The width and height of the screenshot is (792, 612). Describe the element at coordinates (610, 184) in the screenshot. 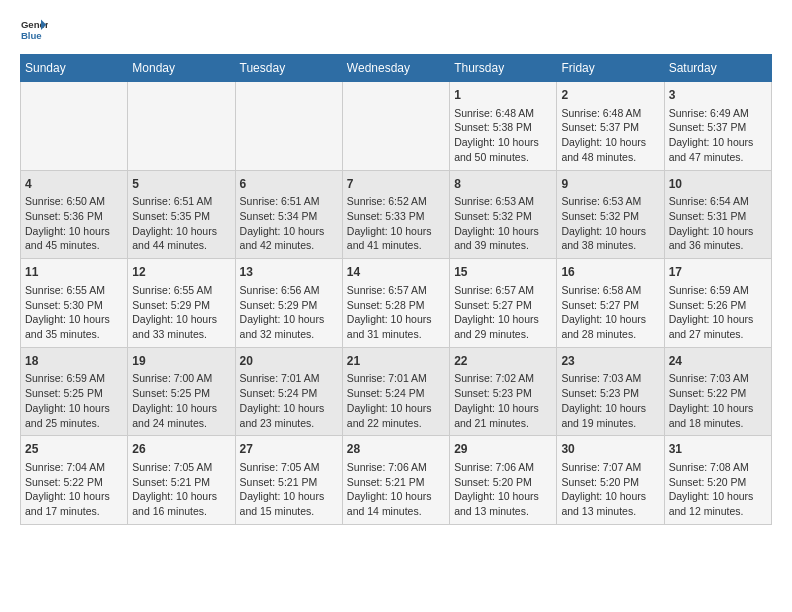

I see `day-number: 9` at that location.